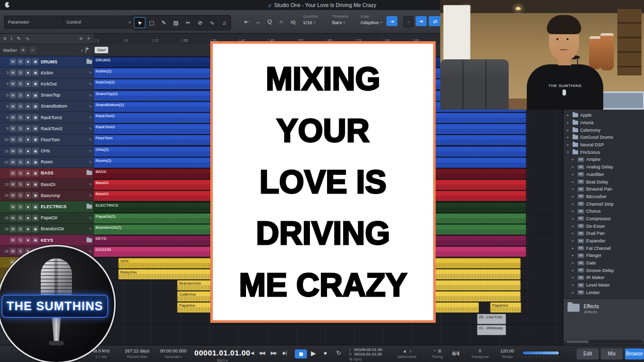  I want to click on range-tool: ▢, so click(152, 23).